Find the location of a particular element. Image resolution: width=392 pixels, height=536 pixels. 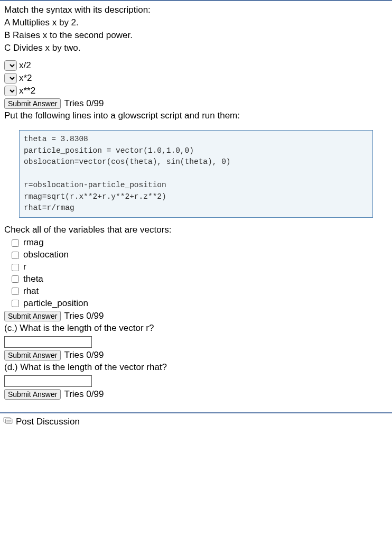

vectors-prompt: Check all of the variables that are vect… is located at coordinates (196, 230).